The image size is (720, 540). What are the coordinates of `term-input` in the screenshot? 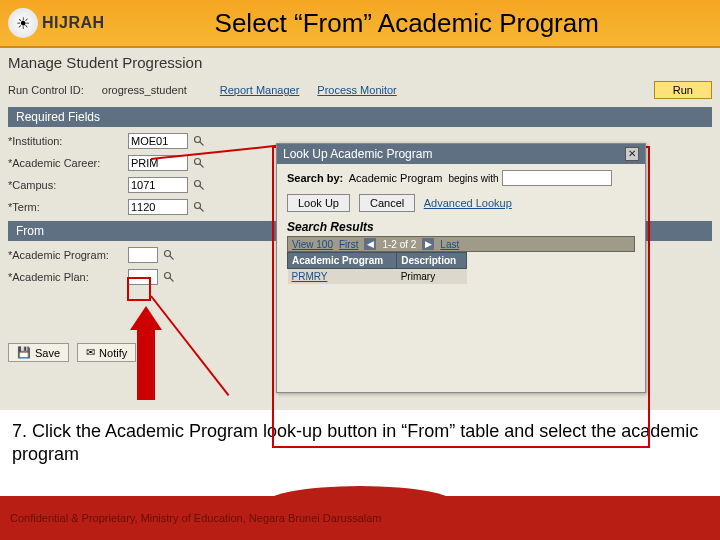 It's located at (158, 207).